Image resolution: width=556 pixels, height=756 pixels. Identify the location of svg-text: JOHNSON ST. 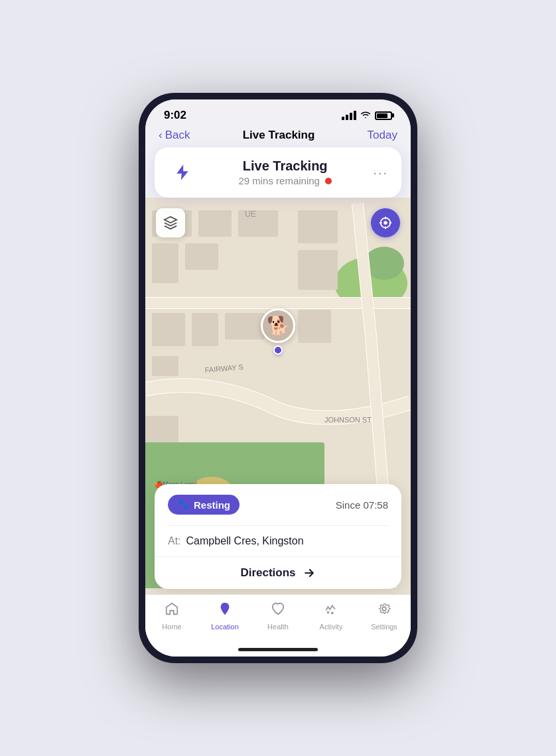
(348, 420).